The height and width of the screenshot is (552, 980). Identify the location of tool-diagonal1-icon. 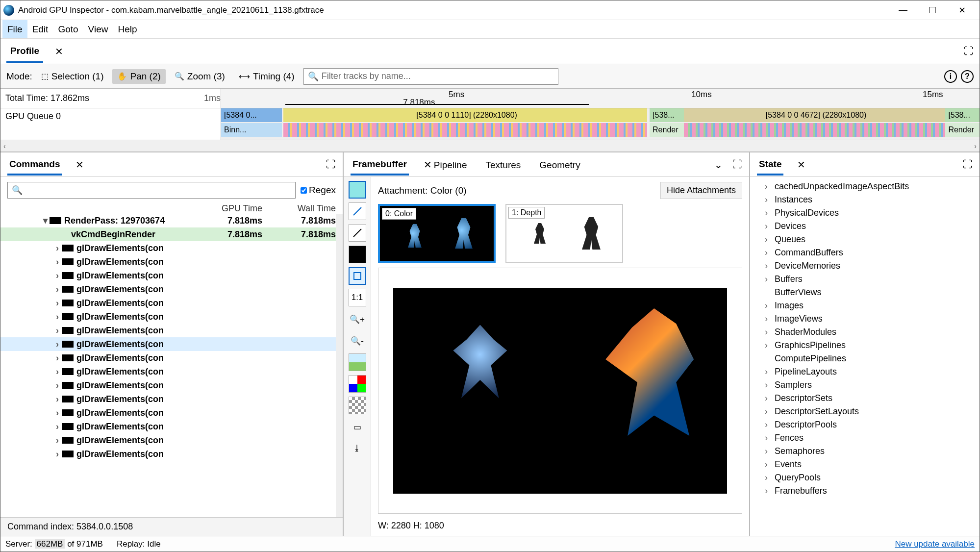
(357, 211).